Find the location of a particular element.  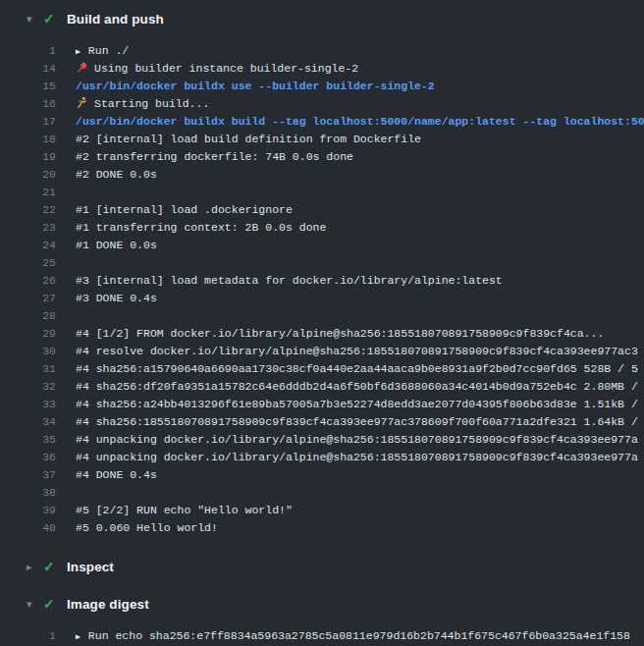

section-header-image-digest: ▾ ✓ Image digest is located at coordinates (322, 604).